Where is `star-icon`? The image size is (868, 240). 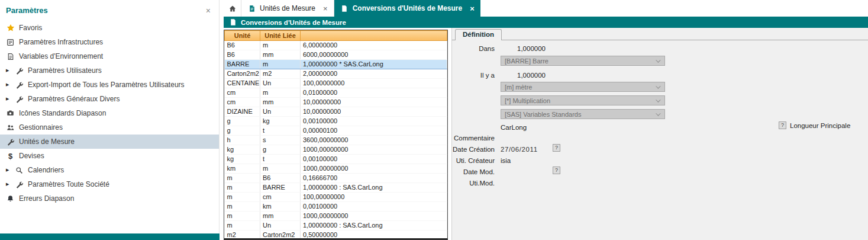 star-icon is located at coordinates (11, 28).